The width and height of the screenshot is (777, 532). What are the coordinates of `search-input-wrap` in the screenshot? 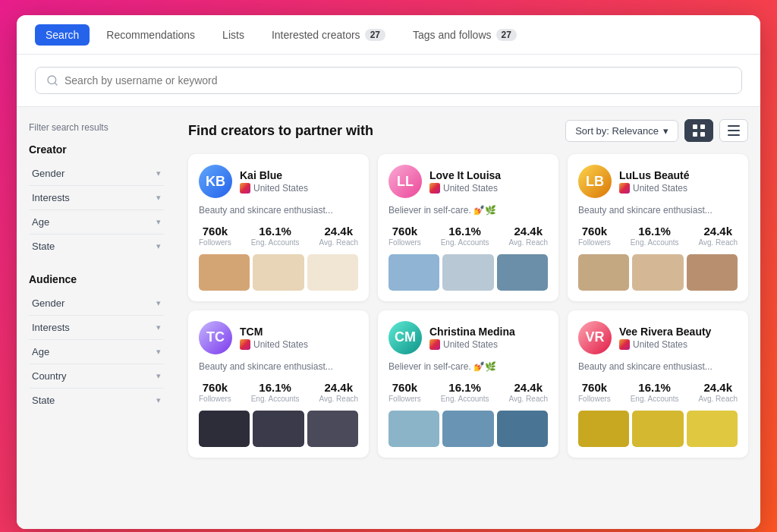 It's located at (388, 80).